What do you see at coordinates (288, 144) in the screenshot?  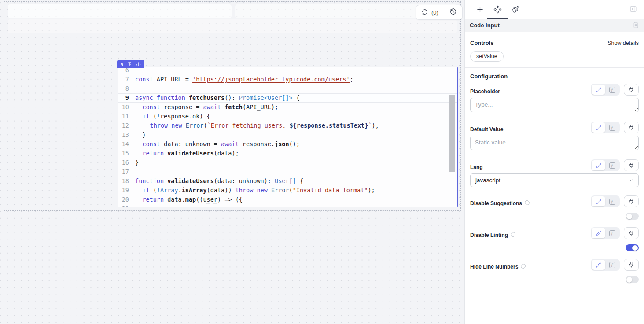 I see `code-line: 14 const data: unknown = await response.…` at bounding box center [288, 144].